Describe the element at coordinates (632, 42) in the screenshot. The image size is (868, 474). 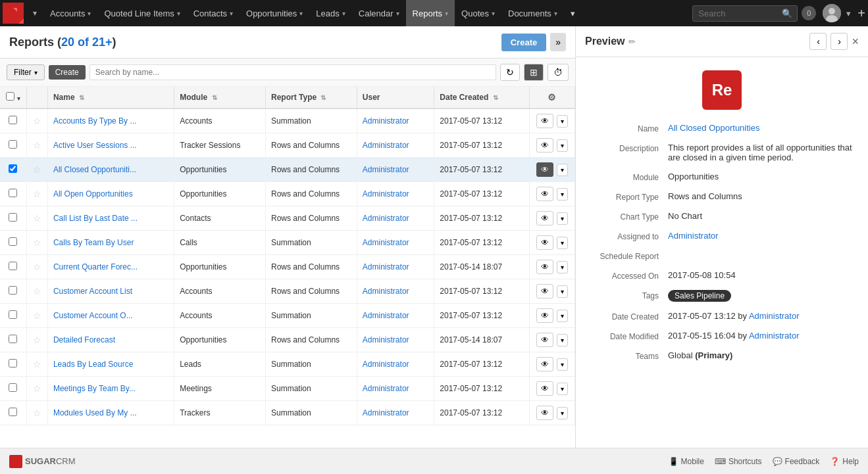
I see `edit-icon: ✏` at that location.